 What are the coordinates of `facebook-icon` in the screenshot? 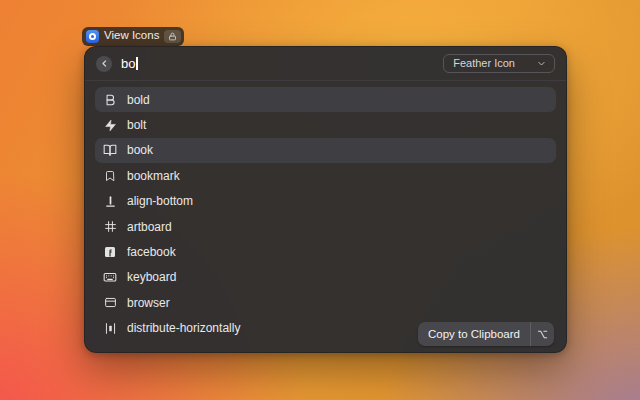 It's located at (110, 252).